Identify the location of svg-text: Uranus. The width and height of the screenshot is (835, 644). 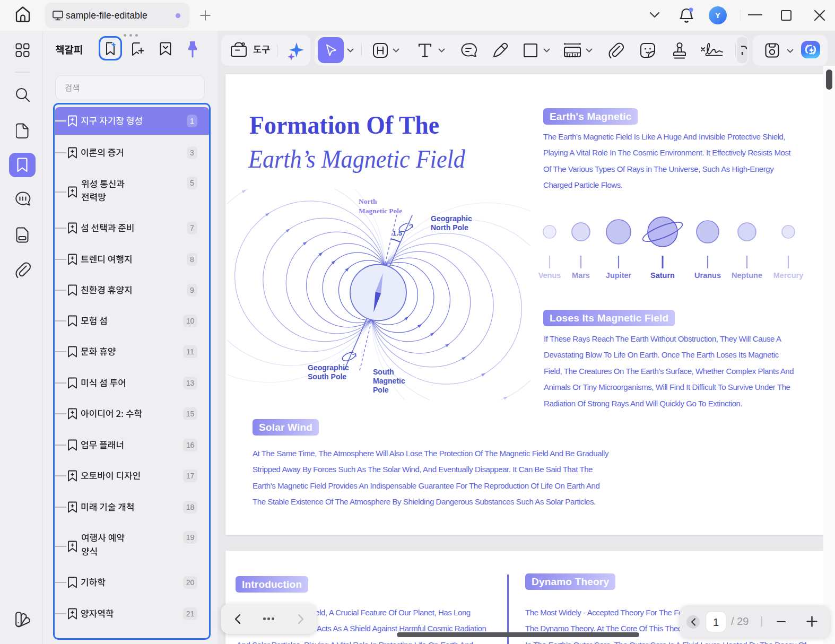
(708, 275).